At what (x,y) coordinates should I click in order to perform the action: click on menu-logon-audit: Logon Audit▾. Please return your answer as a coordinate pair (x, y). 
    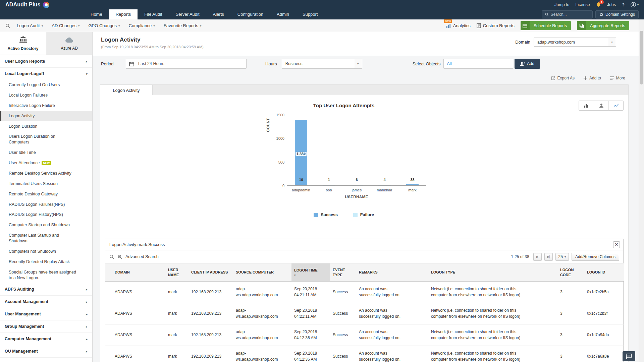
    Looking at the image, I should click on (30, 25).